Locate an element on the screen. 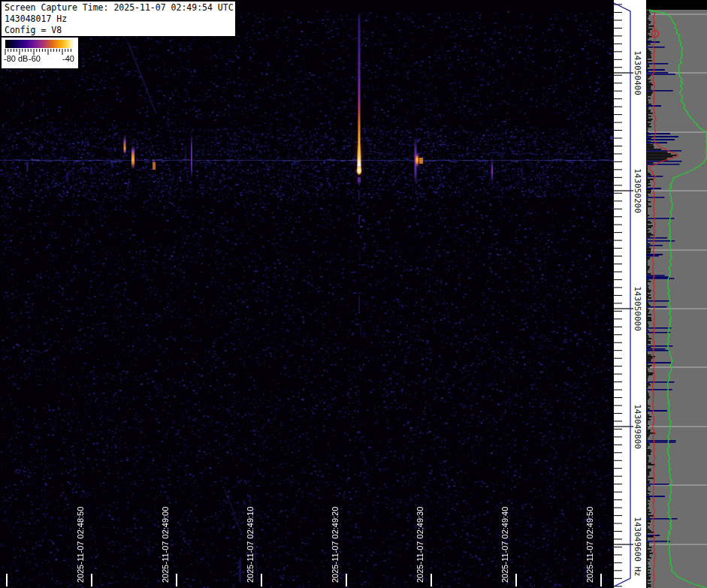  intensity-colorbar: -80 dB -60 -40 is located at coordinates (40, 53).